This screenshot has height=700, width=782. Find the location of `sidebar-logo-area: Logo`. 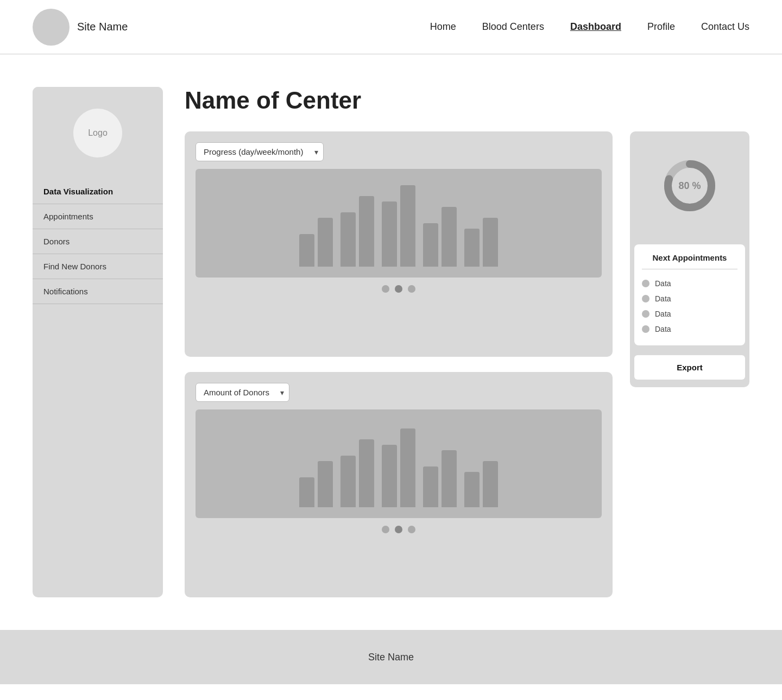

sidebar-logo-area: Logo is located at coordinates (98, 130).